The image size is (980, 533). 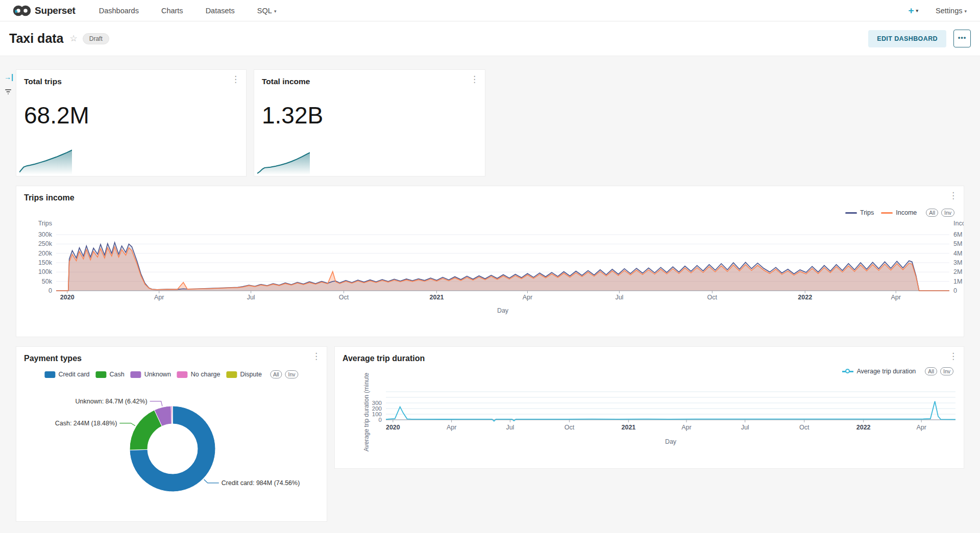 I want to click on nav-sql: SQL▾, so click(x=267, y=11).